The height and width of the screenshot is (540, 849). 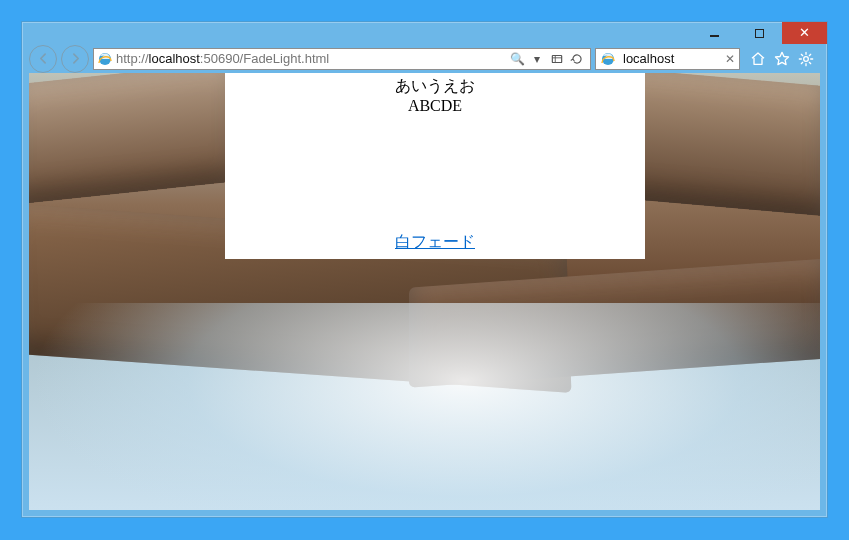 What do you see at coordinates (435, 242) in the screenshot?
I see `fade-link: 白フェード` at bounding box center [435, 242].